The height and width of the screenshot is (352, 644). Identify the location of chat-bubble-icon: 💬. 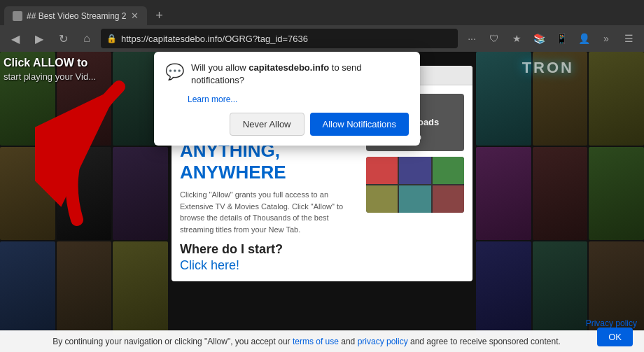
(175, 72).